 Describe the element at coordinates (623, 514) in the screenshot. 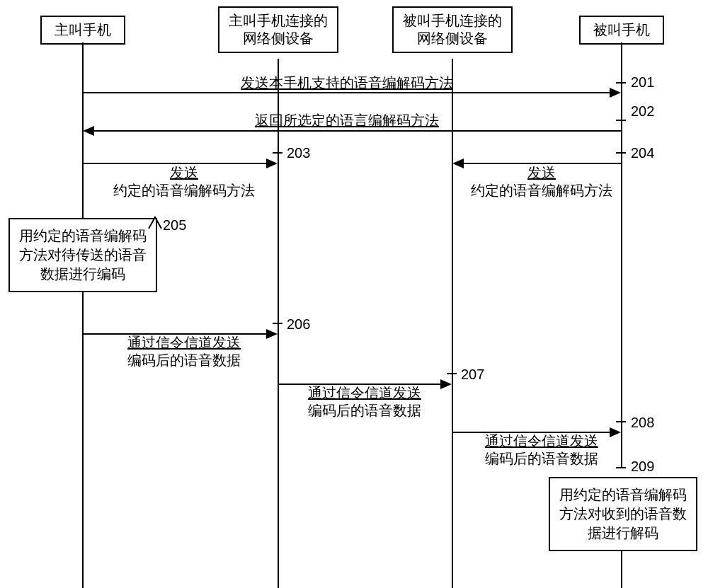

I see `note-209-text: 用约定的语音编解码方法对收到的语音数据进行解码` at that location.